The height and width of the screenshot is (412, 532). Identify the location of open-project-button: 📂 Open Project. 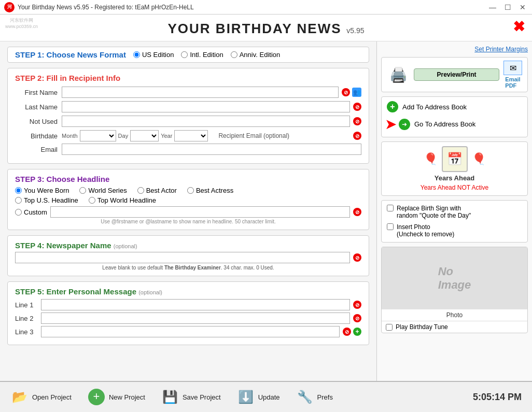
(41, 397).